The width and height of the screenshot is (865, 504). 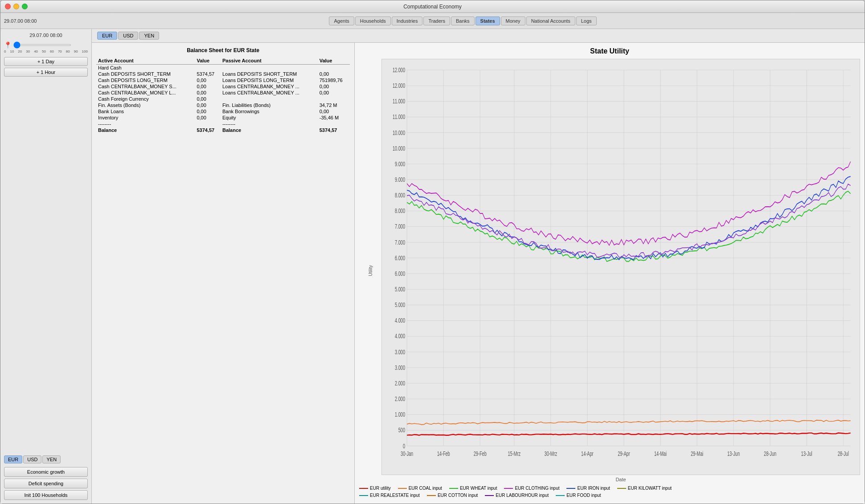 What do you see at coordinates (42, 45) in the screenshot?
I see `time-slider` at bounding box center [42, 45].